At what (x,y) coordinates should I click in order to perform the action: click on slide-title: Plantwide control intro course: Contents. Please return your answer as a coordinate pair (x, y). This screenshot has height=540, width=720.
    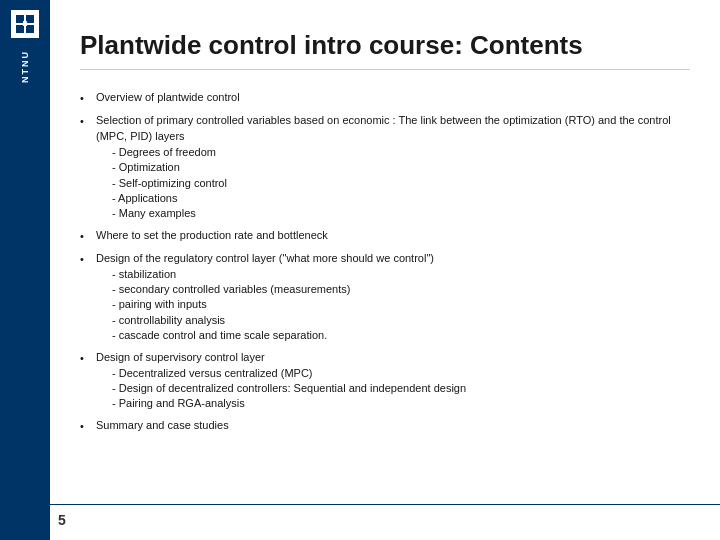
    Looking at the image, I should click on (385, 50).